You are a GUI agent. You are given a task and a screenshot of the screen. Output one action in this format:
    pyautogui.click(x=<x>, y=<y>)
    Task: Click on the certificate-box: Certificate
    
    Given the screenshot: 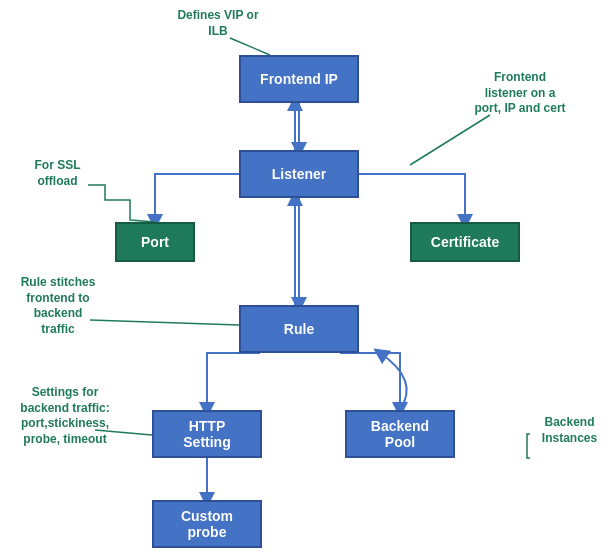 What is the action you would take?
    pyautogui.click(x=465, y=242)
    